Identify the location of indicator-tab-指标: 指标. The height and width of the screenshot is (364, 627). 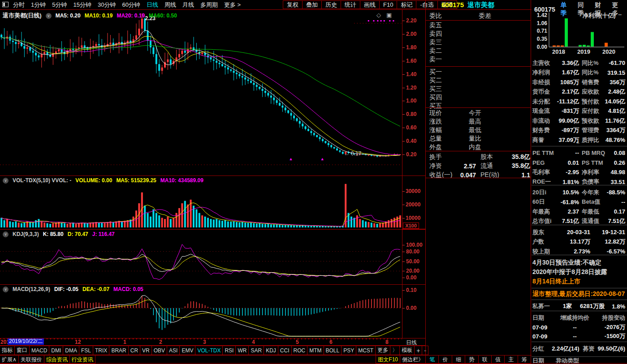
(7, 350).